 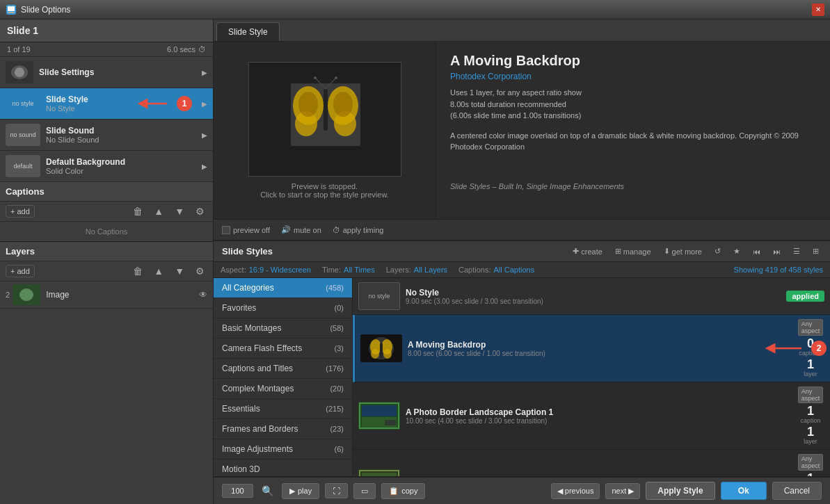 What do you see at coordinates (200, 211) in the screenshot?
I see `caption-settings-button: ⚙` at bounding box center [200, 211].